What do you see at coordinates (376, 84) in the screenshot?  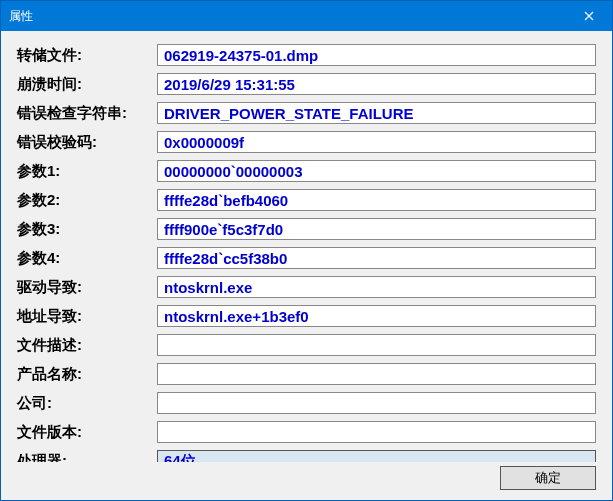 I see `field-crash-time: 2019/6/29 15:31:55` at bounding box center [376, 84].